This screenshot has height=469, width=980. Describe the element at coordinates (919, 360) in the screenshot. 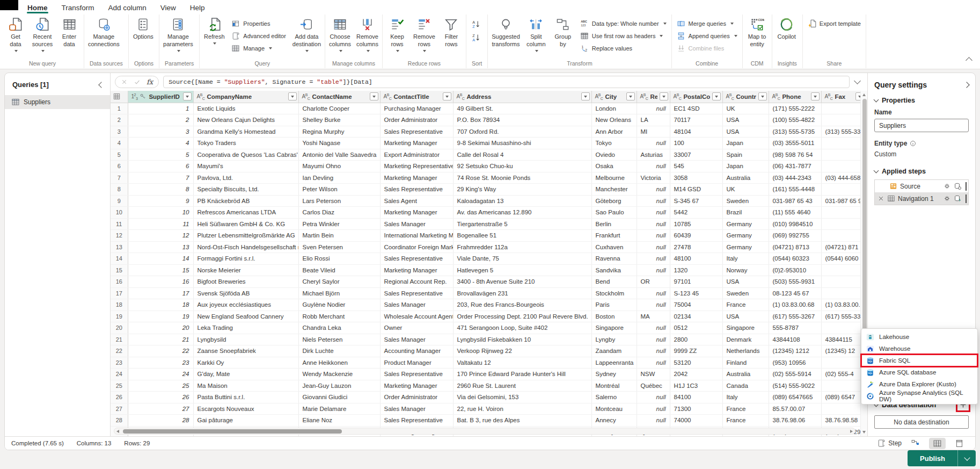

I see `menu-item-fabric-sql: SQLFabric SQL` at that location.